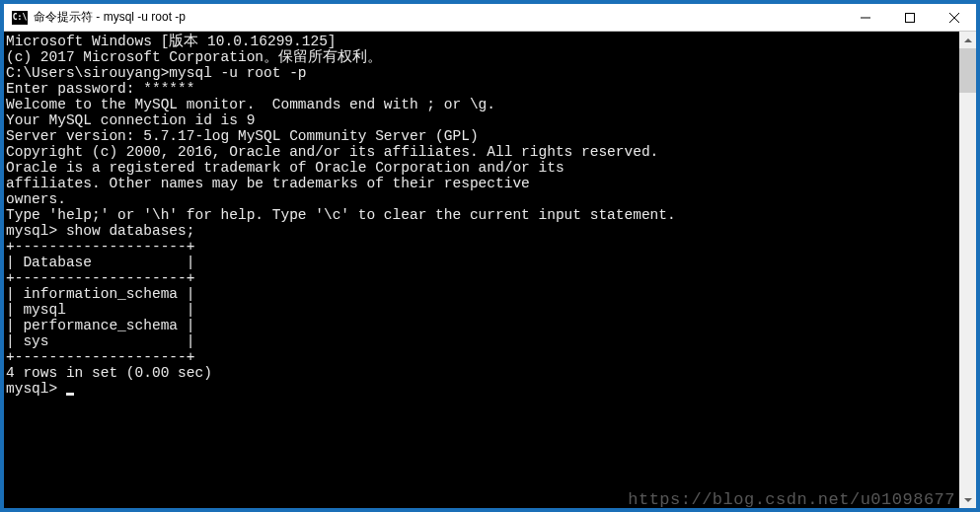  I want to click on terminal-line: Server version: 5.7.17-log MySQL Communi…, so click(483, 136).